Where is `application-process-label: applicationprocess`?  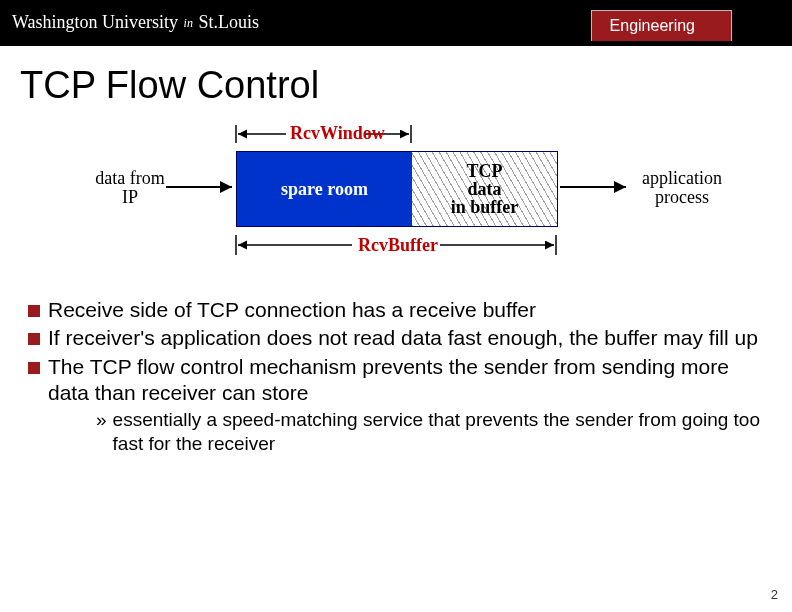 application-process-label: applicationprocess is located at coordinates (682, 188).